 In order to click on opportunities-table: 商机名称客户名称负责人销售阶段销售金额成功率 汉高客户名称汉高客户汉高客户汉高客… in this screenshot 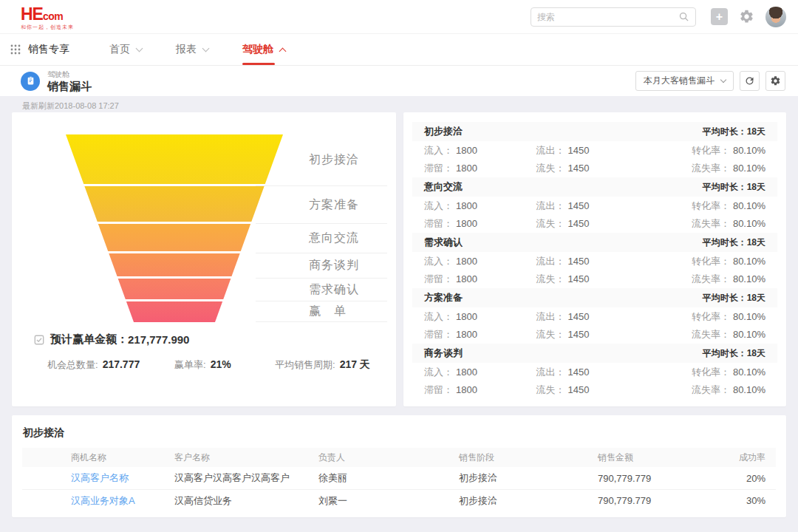, I will do `click(399, 480)`.